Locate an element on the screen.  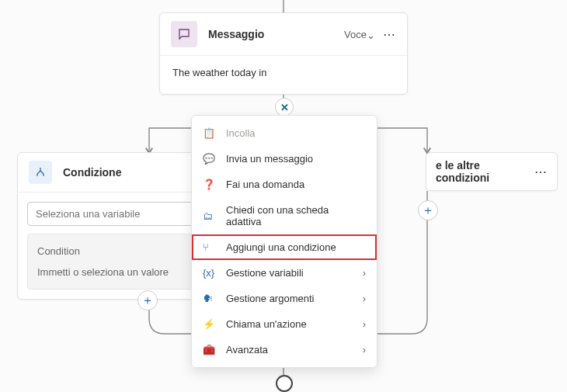
close-icon: ✕ is located at coordinates (284, 107).